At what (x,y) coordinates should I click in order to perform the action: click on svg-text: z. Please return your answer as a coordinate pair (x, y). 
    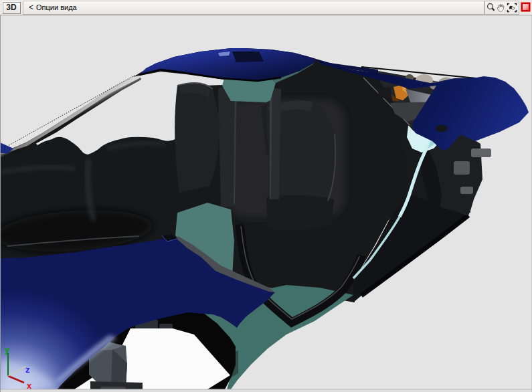
    Looking at the image, I should click on (28, 369).